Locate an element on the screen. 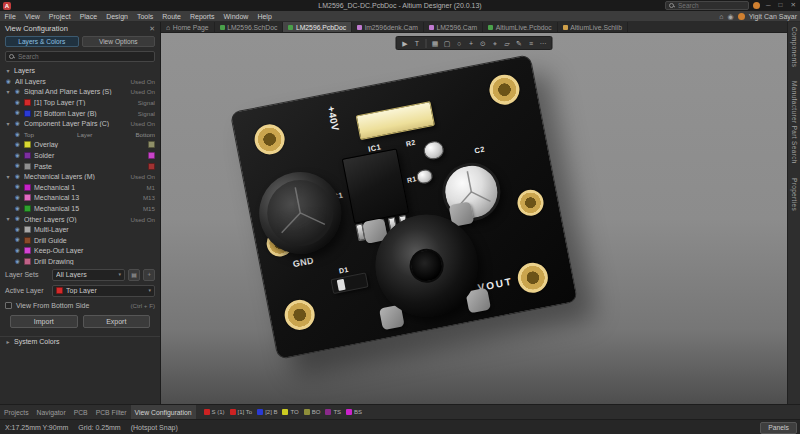  layer-row-mechanical-15: ◉ Mechanical 15 M15 is located at coordinates (80, 208).